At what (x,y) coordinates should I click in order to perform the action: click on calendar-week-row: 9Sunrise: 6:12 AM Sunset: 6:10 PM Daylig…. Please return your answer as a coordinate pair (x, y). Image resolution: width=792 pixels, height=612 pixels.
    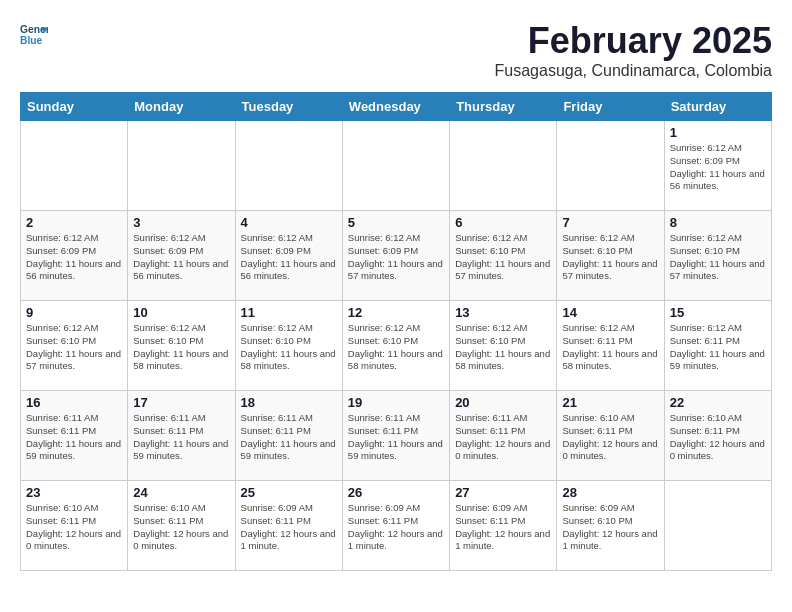
    Looking at the image, I should click on (396, 346).